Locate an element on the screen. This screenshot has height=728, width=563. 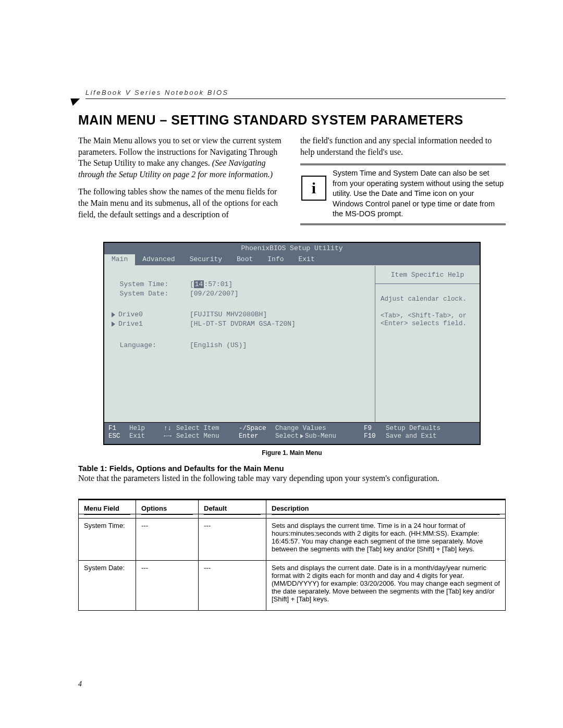
bios-help-title: Item Specific Help is located at coordinates (427, 275).